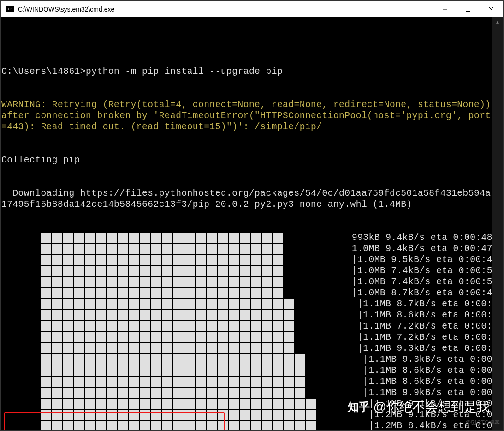 The height and width of the screenshot is (431, 504). What do you see at coordinates (247, 199) in the screenshot?
I see `downloading-line: Downloading https://files.pythonhosted.o…` at bounding box center [247, 199].